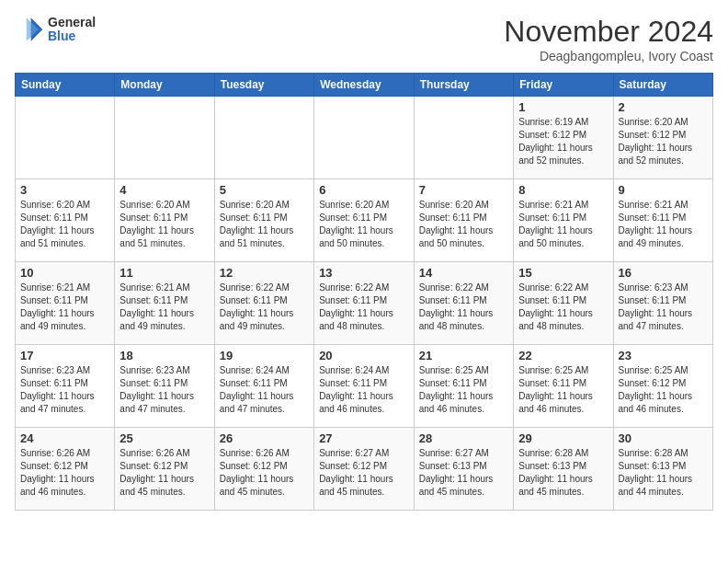 Image resolution: width=728 pixels, height=563 pixels. What do you see at coordinates (364, 221) in the screenshot?
I see `calendar-week-row: 3Sunrise: 6:20 AM Sunset: 6:11 PM Daylig…` at bounding box center [364, 221].